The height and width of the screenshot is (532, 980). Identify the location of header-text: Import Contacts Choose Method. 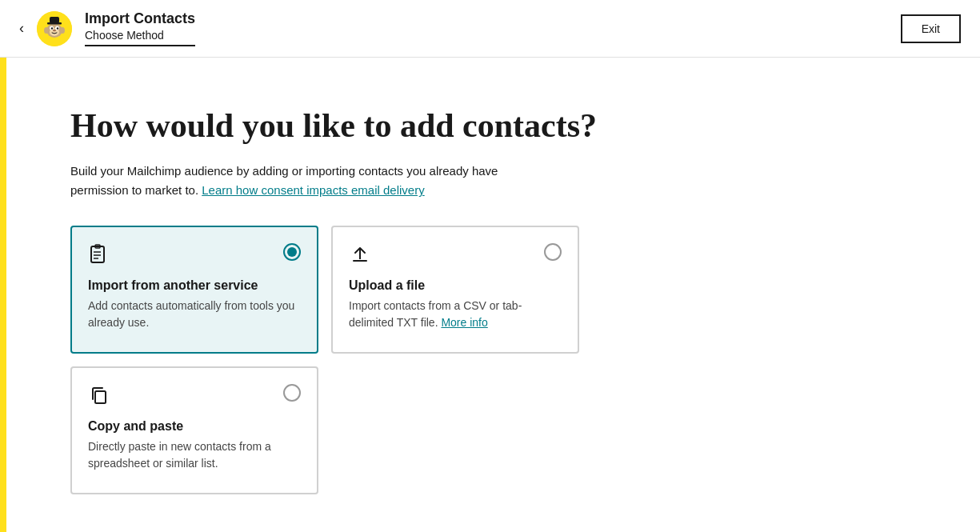
(140, 28).